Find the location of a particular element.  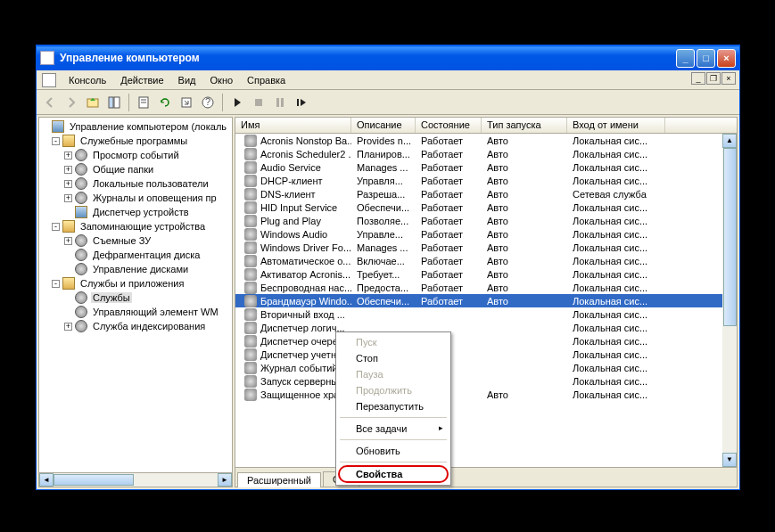

menu-console: Консоль is located at coordinates (87, 80).